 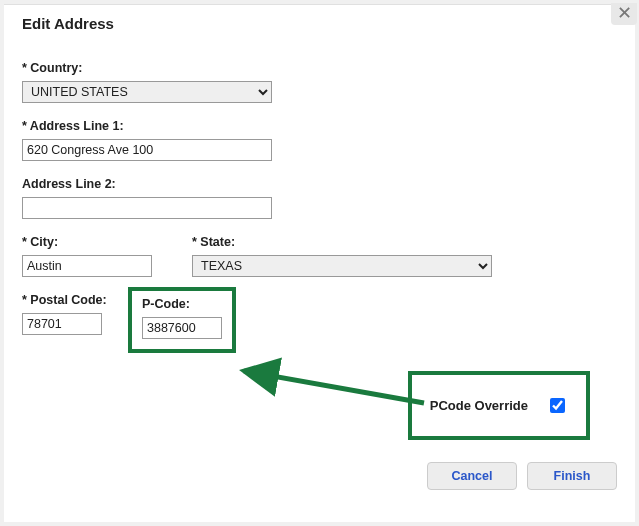 I want to click on state-label: * State:, so click(x=342, y=242).